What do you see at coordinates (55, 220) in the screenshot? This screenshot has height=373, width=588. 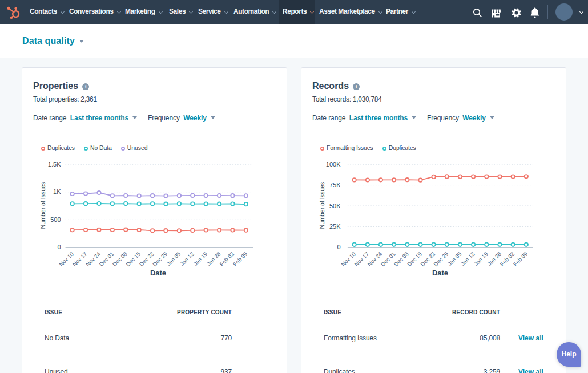 I see `svg-text: 500` at bounding box center [55, 220].